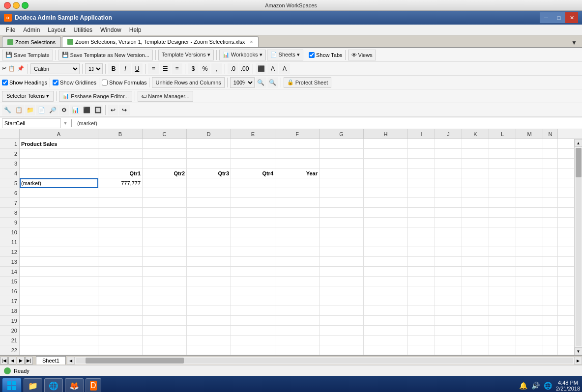  What do you see at coordinates (579, 143) in the screenshot?
I see `scroll-up-btn: ▲` at bounding box center [579, 143].